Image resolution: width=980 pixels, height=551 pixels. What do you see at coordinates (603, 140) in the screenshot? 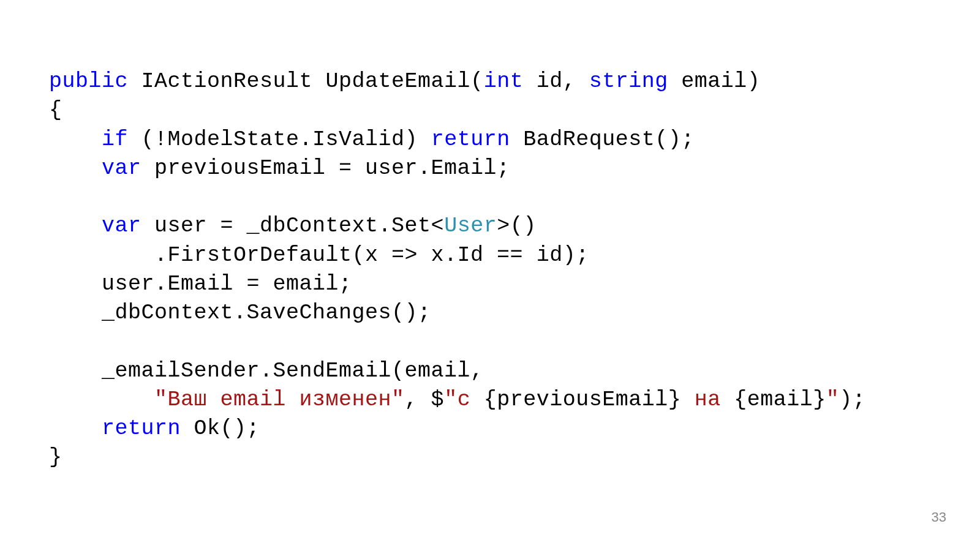
I see `code-token: BadRequest();` at bounding box center [603, 140].